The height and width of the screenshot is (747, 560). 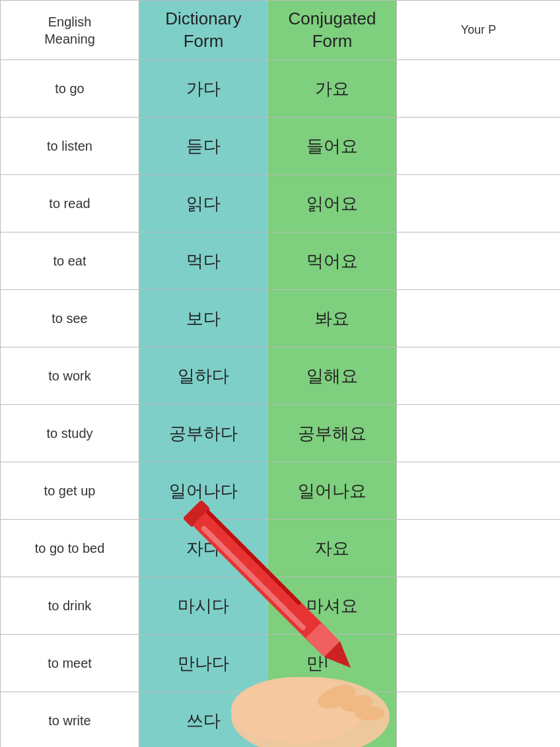 What do you see at coordinates (281, 262) in the screenshot?
I see `table-row: to eat먹다먹어요` at bounding box center [281, 262].